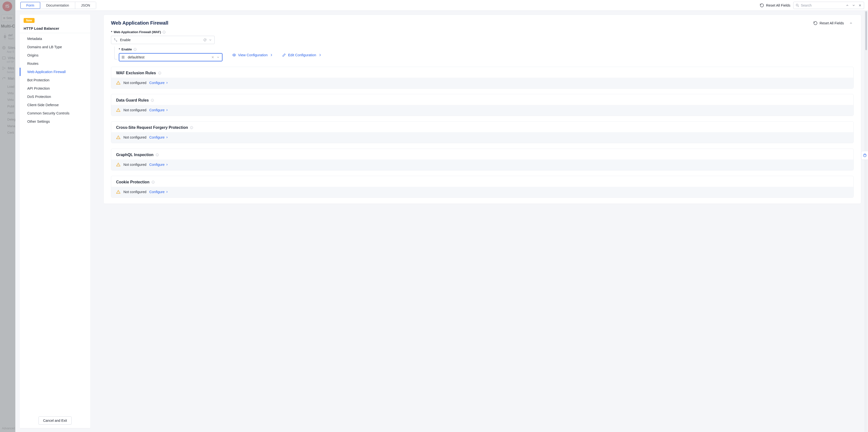 The image size is (868, 432). What do you see at coordinates (866, 31) in the screenshot?
I see `scrollbar-thumb` at bounding box center [866, 31].